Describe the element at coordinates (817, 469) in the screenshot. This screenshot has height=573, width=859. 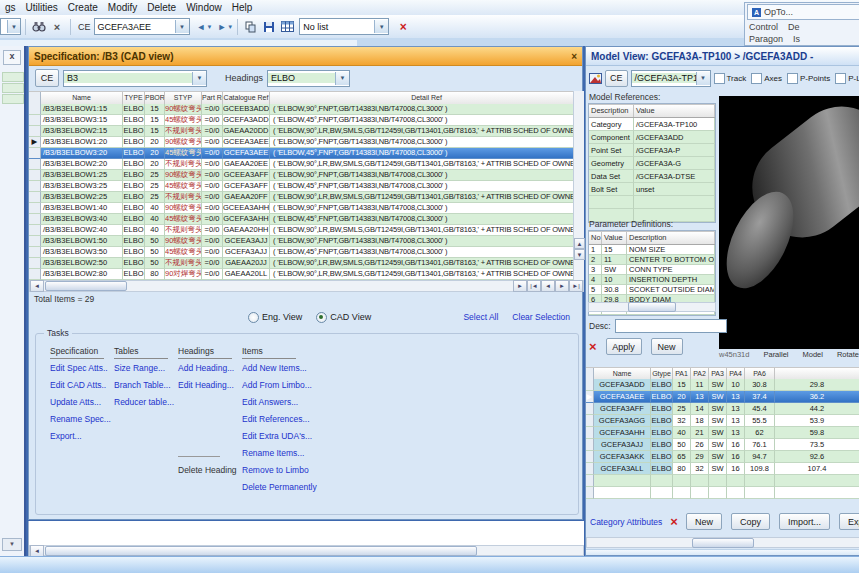
I see `table-cell: 107.4` at that location.